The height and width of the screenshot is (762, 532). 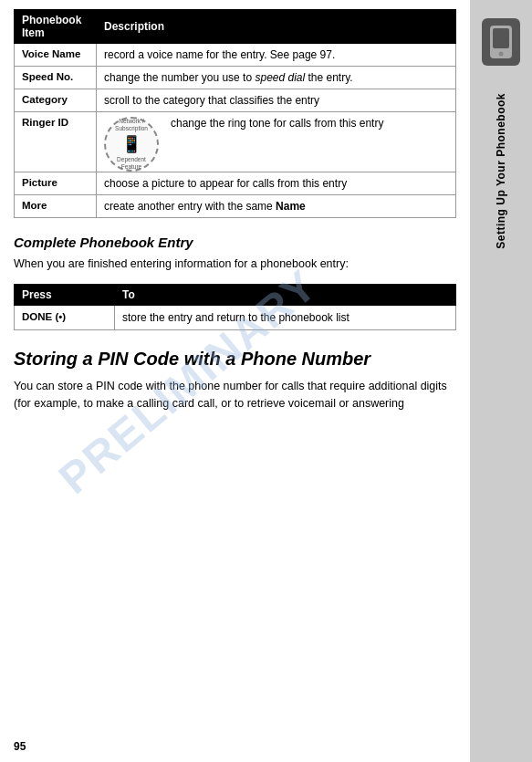 I want to click on item-speed-no: Speed No., so click(x=56, y=78).